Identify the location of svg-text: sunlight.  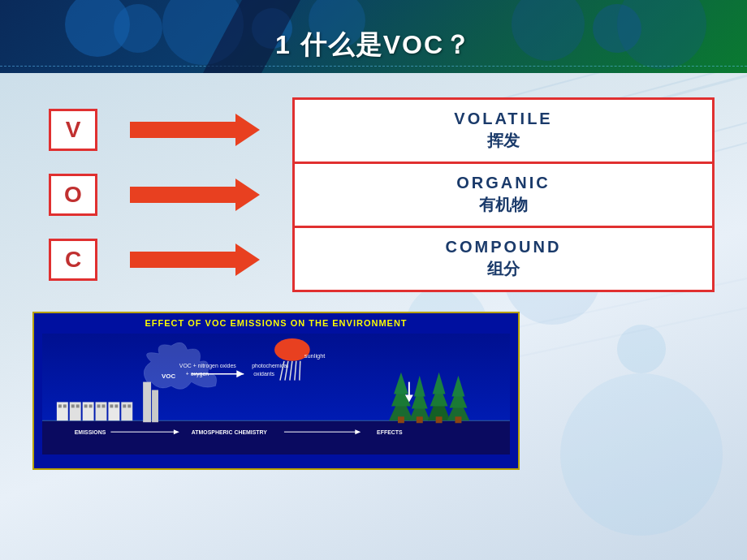
(315, 355).